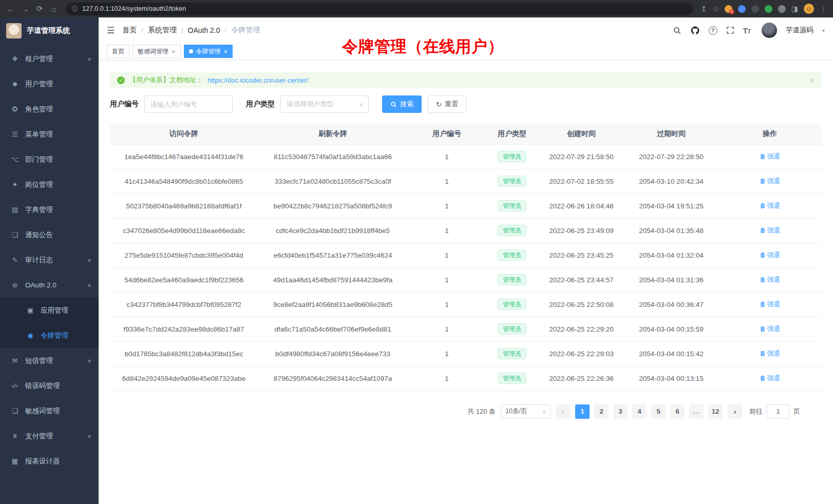  What do you see at coordinates (49, 436) in the screenshot?
I see `sidebar-item-pay: ¥支付管理∨` at bounding box center [49, 436].